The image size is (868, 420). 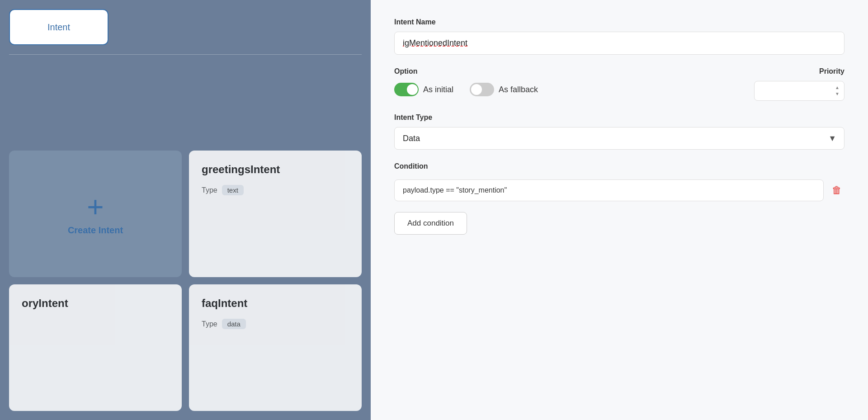 What do you see at coordinates (95, 231) in the screenshot?
I see `create-intent-label: Create Intent` at bounding box center [95, 231].